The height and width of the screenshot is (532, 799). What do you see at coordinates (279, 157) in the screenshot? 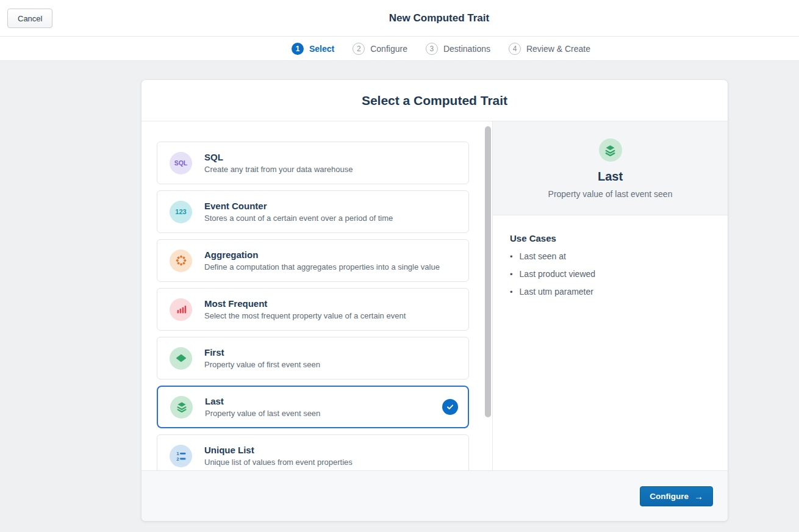
I see `trait-title: SQL` at bounding box center [279, 157].